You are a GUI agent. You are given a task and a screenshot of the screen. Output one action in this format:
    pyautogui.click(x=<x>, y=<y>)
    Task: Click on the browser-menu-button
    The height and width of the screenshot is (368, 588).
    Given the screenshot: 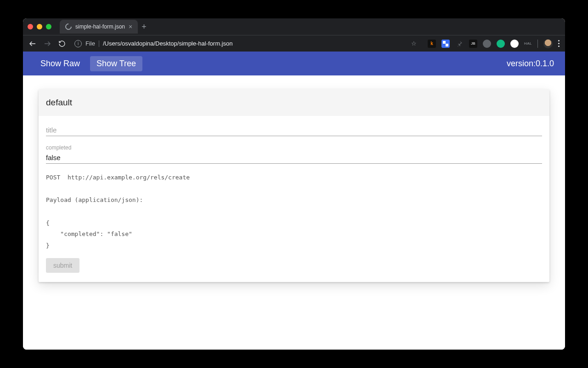 What is the action you would take?
    pyautogui.click(x=559, y=43)
    